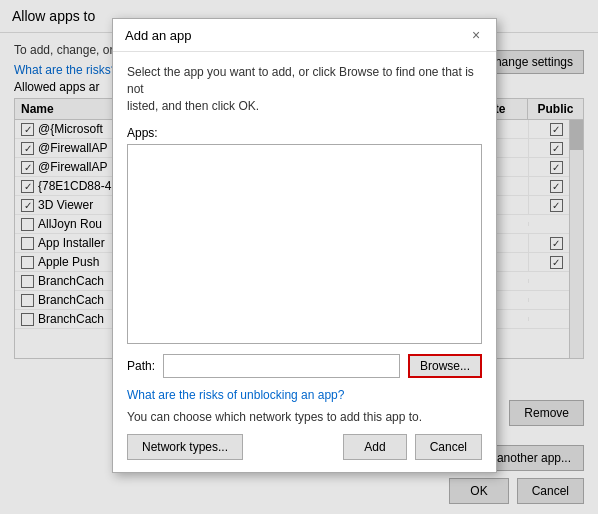  What do you see at coordinates (304, 366) in the screenshot?
I see `modal-path-row: Path: Browse...` at bounding box center [304, 366].